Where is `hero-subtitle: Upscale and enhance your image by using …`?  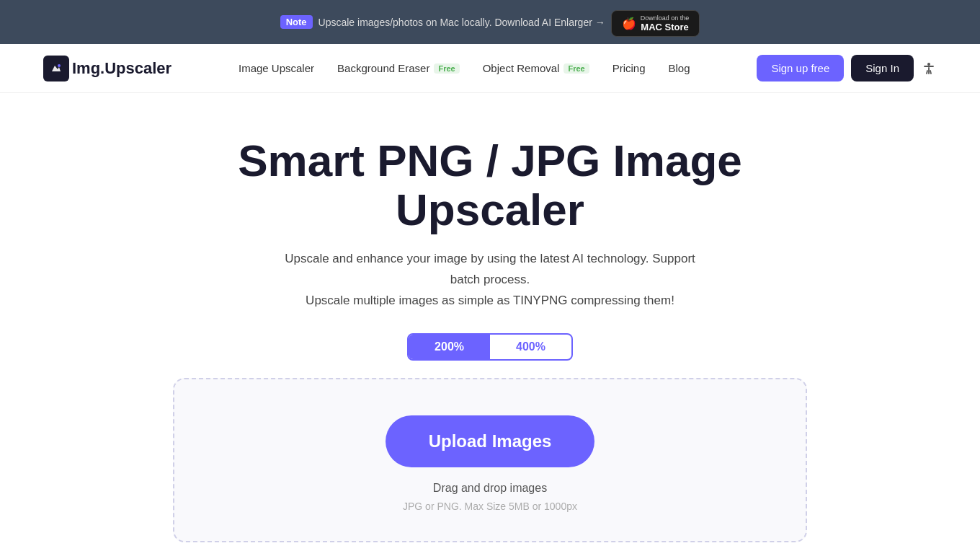 hero-subtitle: Upscale and enhance your image by using … is located at coordinates (490, 280).